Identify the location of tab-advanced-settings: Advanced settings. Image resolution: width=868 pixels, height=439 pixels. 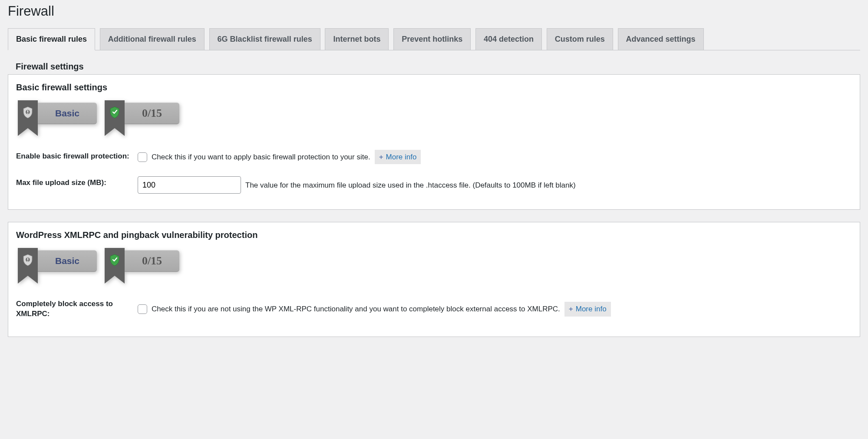
(661, 39).